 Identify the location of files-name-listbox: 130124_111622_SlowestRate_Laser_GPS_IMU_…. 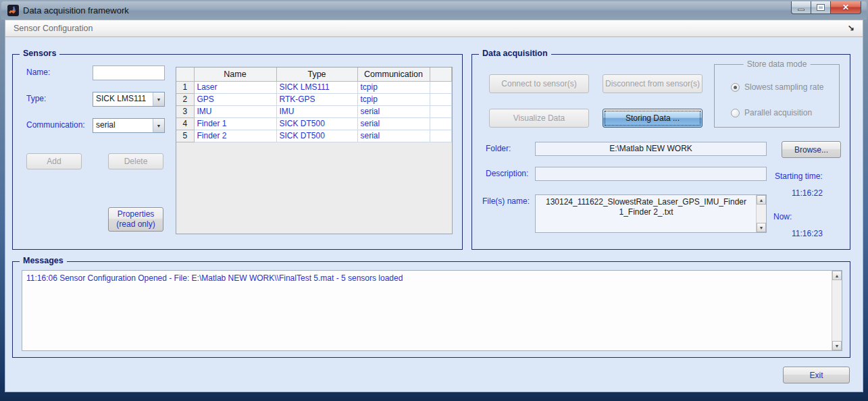
(651, 213).